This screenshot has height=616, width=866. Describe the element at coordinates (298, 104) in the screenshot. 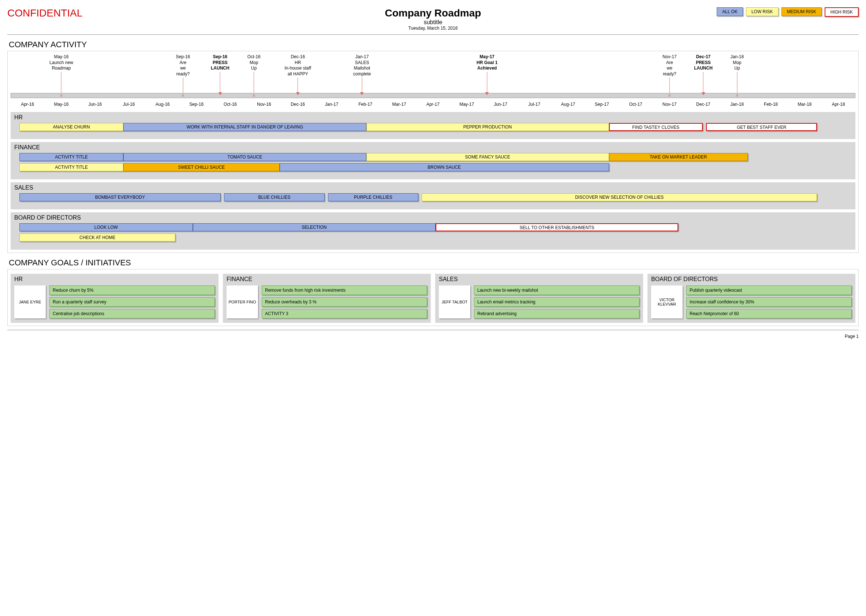

I see `month-label: Dec-16` at that location.